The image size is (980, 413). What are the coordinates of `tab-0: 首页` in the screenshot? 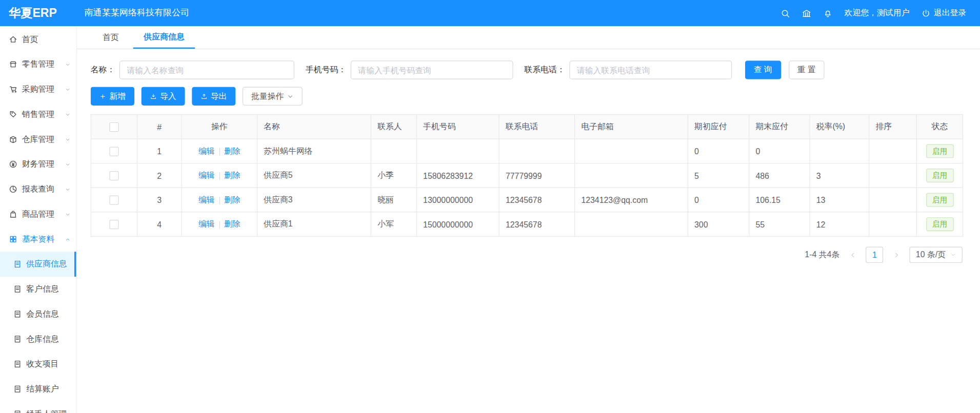 It's located at (111, 37).